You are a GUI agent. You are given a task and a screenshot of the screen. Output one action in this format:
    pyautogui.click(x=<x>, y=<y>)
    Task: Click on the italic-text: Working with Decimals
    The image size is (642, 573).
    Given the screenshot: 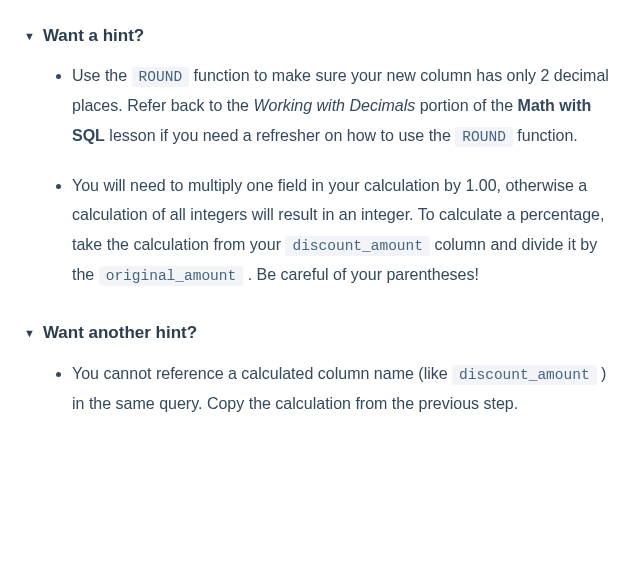 What is the action you would take?
    pyautogui.click(x=334, y=106)
    